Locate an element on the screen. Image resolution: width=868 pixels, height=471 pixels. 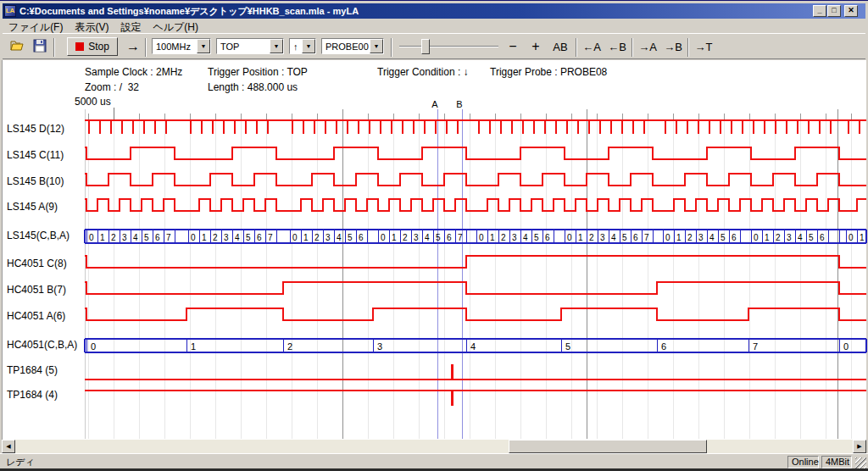
online-status-badge: Online is located at coordinates (804, 463).